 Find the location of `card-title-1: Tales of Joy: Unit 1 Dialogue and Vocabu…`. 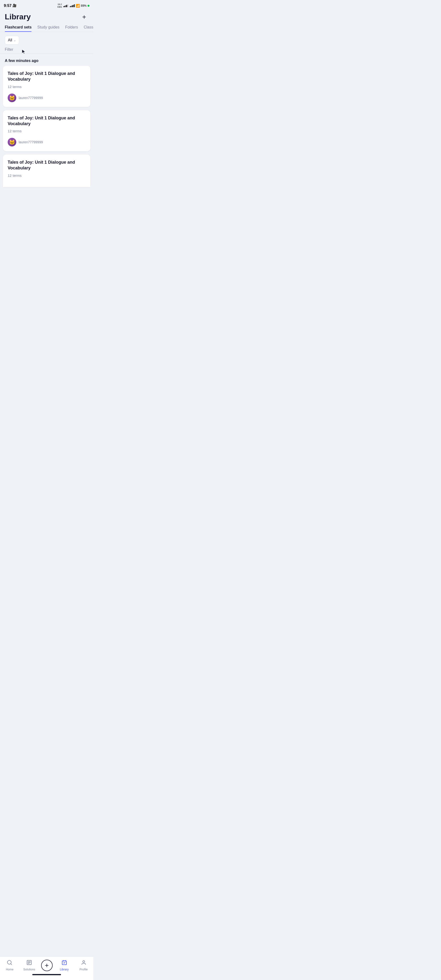

card-title-1: Tales of Joy: Unit 1 Dialogue and Vocabu… is located at coordinates (46, 76).